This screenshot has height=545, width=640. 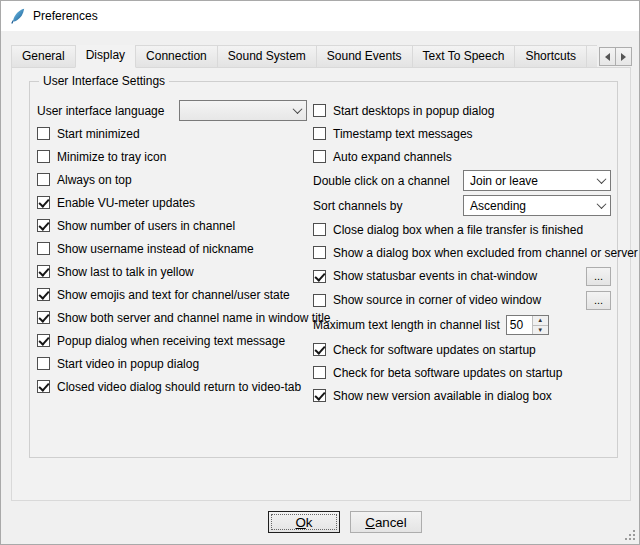 I want to click on checkbox-check-for-beta-updates: Check for beta software updates on start…, so click(x=463, y=372).